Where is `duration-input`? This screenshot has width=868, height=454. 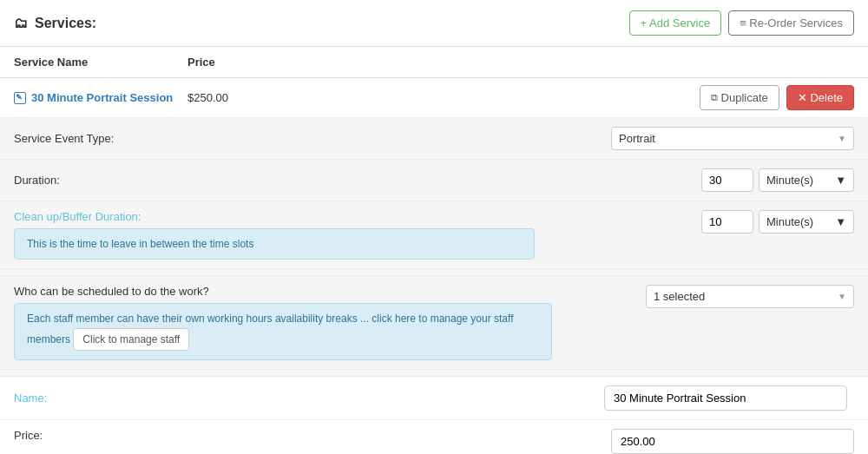 duration-input is located at coordinates (727, 181).